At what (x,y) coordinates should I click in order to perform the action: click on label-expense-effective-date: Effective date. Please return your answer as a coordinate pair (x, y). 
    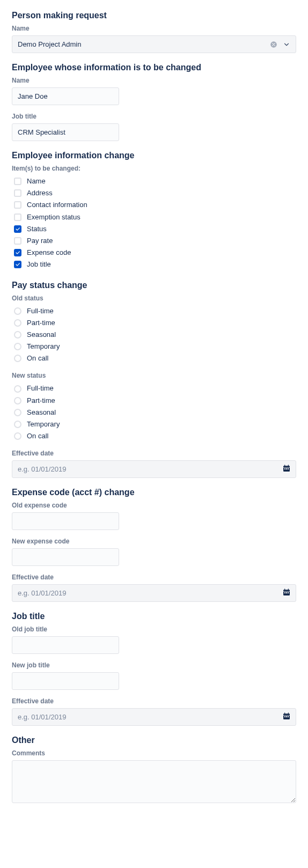
    Looking at the image, I should click on (154, 577).